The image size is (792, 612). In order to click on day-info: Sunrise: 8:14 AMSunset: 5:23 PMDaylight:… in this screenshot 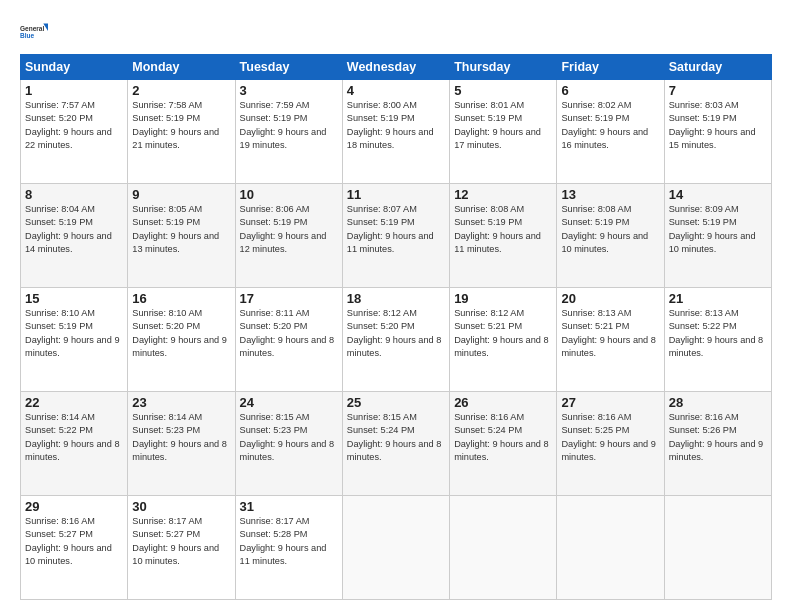, I will do `click(181, 438)`.